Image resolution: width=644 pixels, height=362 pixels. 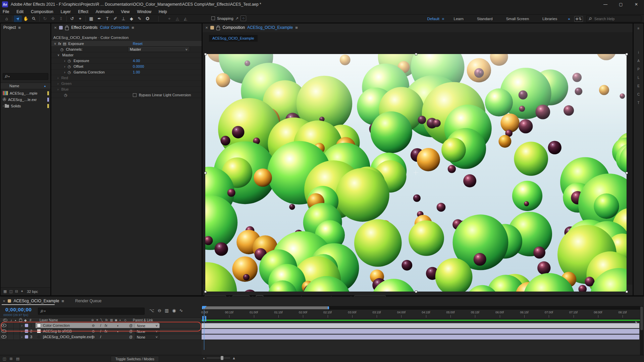 I want to click on camera-tool: ⌖, so click(x=80, y=19).